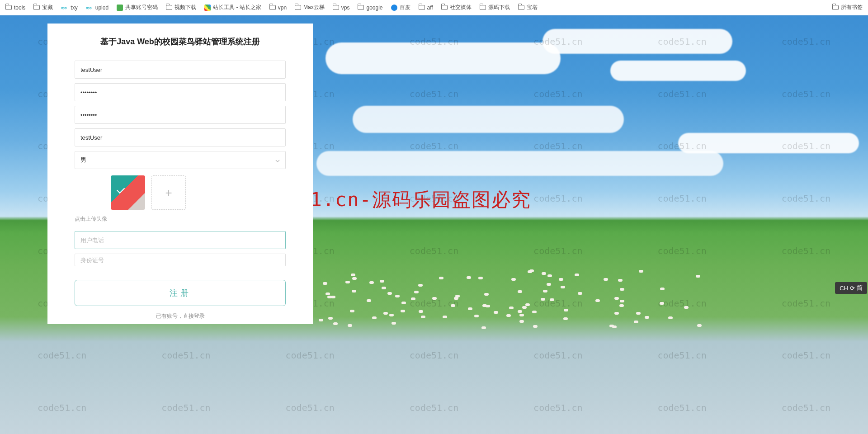 This screenshot has height=434, width=868. Describe the element at coordinates (97, 8) in the screenshot. I see `bookmark-item: uplod` at that location.